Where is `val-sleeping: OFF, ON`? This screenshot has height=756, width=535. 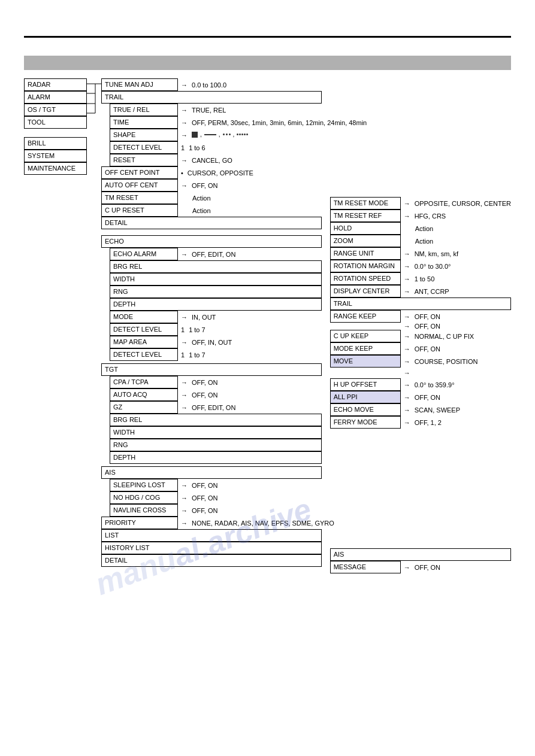
val-sleeping: OFF, ON is located at coordinates (204, 485).